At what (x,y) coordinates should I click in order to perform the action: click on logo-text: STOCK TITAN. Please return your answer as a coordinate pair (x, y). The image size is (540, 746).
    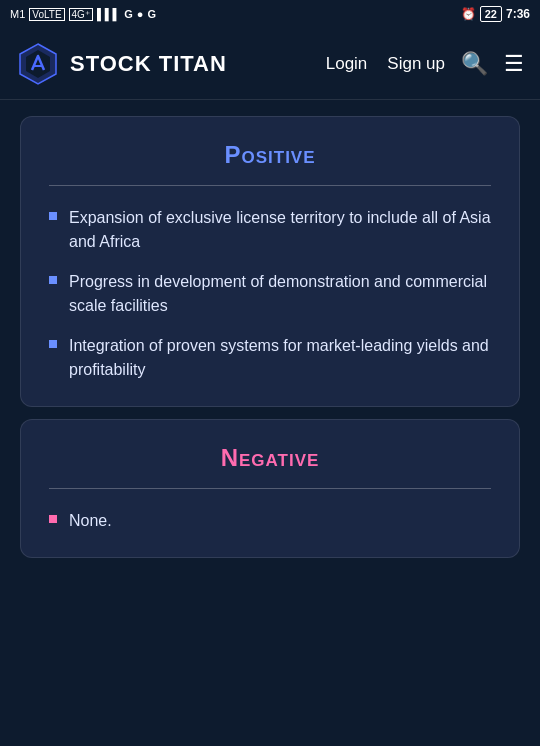
    Looking at the image, I should click on (148, 64).